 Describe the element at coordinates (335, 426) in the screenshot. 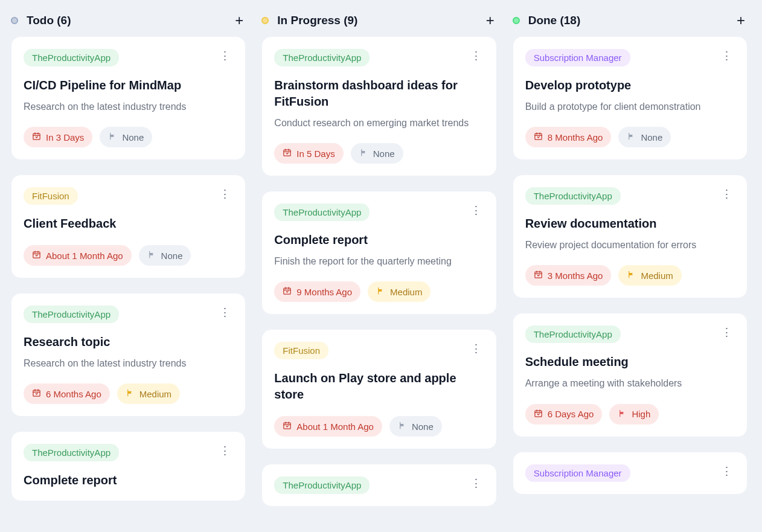

I see `due-date-text: About 1 Month Ago` at that location.